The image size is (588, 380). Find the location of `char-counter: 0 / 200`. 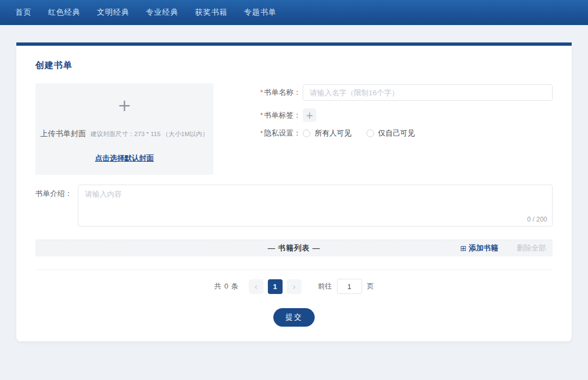

char-counter: 0 / 200 is located at coordinates (537, 219).